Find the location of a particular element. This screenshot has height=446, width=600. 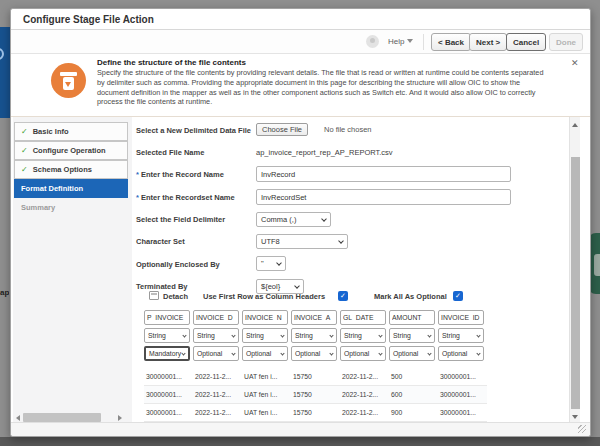

scroll-up-icon is located at coordinates (575, 125).